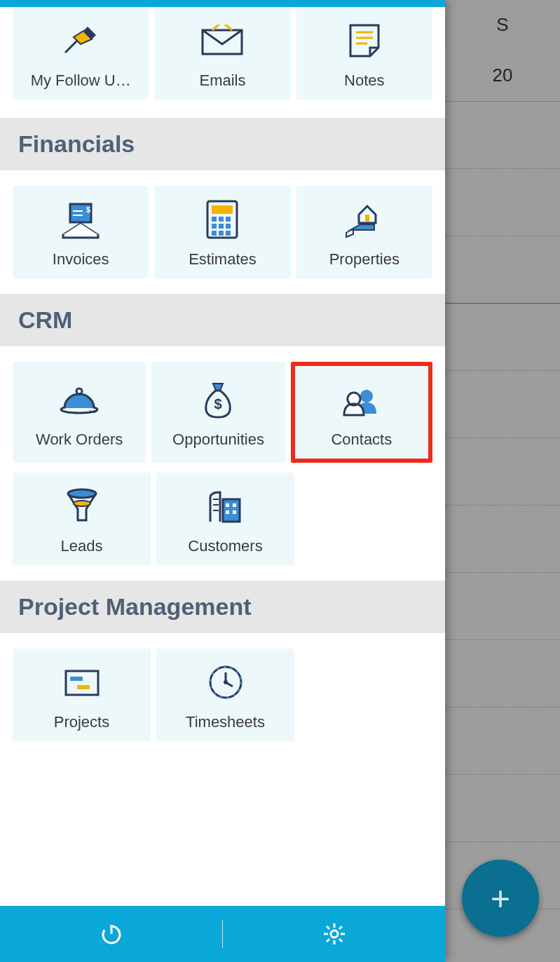  What do you see at coordinates (364, 219) in the screenshot?
I see `property-icon` at bounding box center [364, 219].